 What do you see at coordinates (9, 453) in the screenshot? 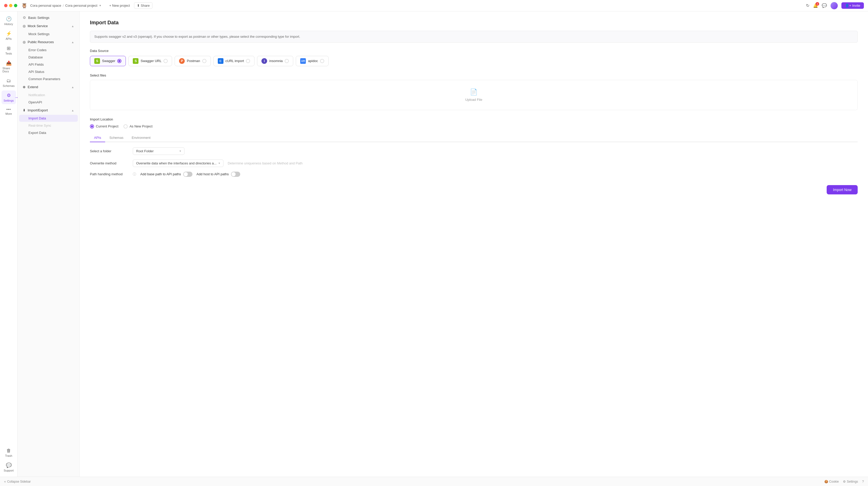
I see `sidebar-item-trash: 🗑 Trash` at bounding box center [9, 453].